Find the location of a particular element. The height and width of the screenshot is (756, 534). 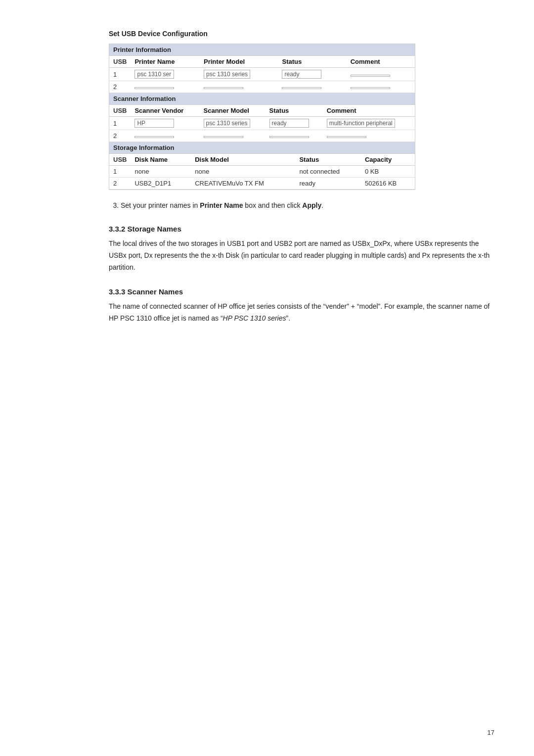

storage-row2-usb: 2 is located at coordinates (120, 184).